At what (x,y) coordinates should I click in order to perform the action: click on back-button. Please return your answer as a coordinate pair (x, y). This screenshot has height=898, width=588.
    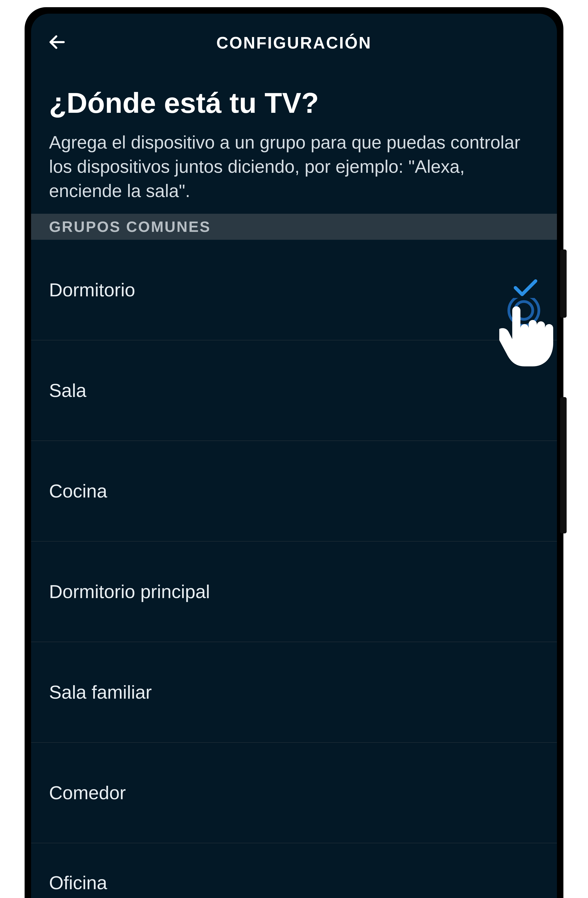
    Looking at the image, I should click on (57, 44).